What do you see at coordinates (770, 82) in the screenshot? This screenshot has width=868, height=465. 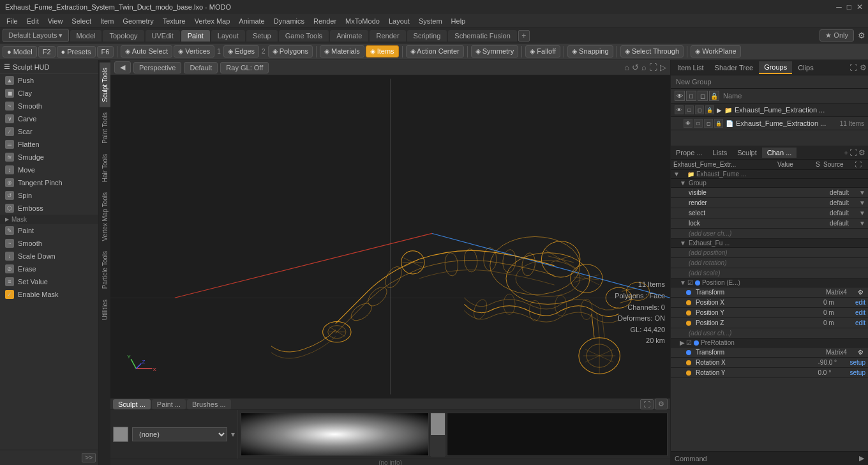 I see `new-group-button: New Group` at bounding box center [770, 82].